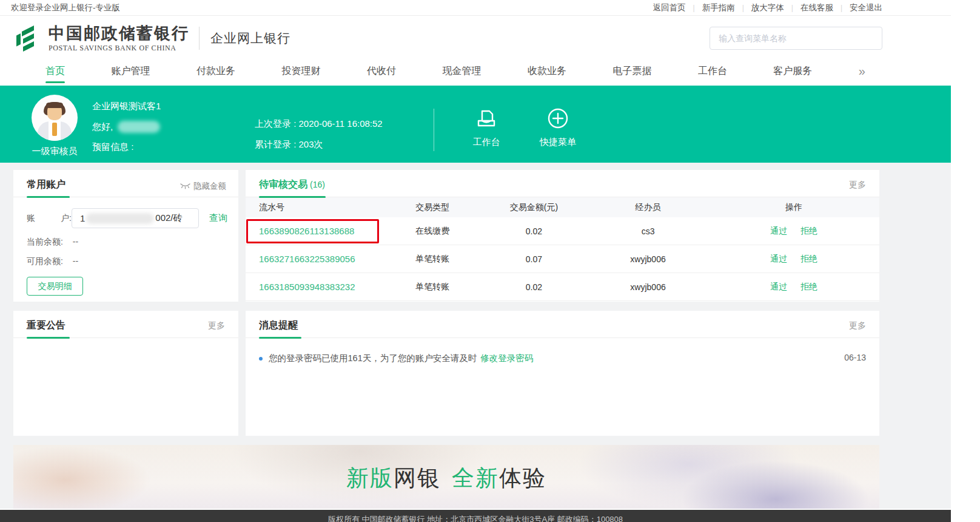 This screenshot has height=522, width=980. What do you see at coordinates (250, 38) in the screenshot?
I see `product-title: 企业网上银行` at bounding box center [250, 38].